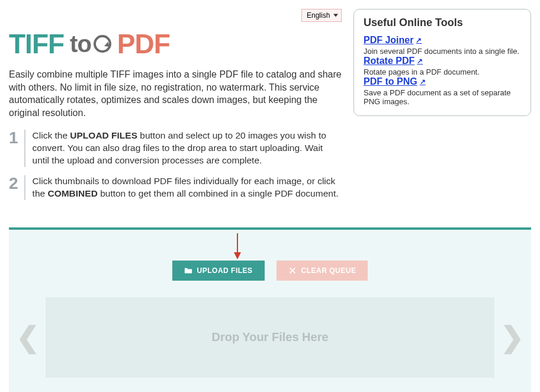 The height and width of the screenshot is (392, 540). What do you see at coordinates (442, 63) in the screenshot?
I see `useful-tools-panel: Useful Online Tools PDF Joiner↗ Join sev…` at bounding box center [442, 63].